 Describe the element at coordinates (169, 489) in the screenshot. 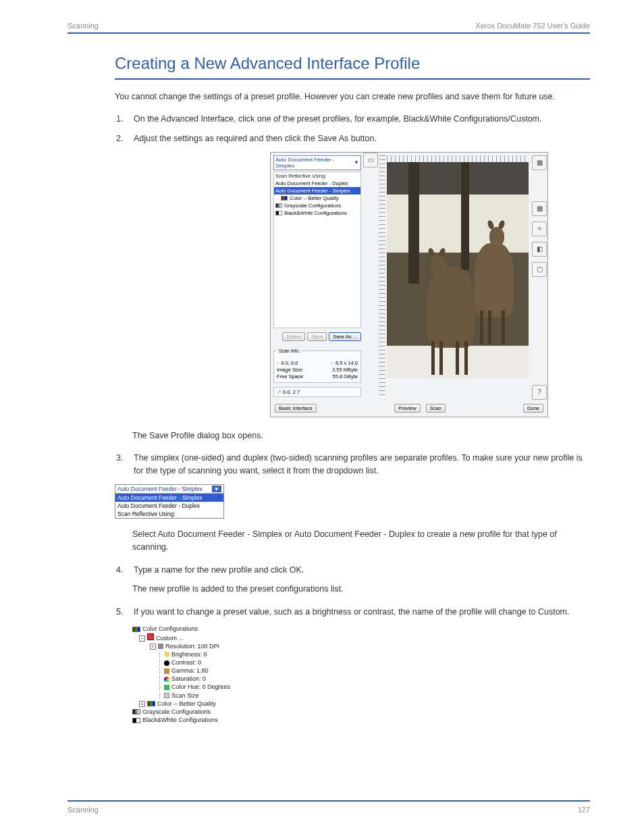

I see `mini-combo: Auto Document Feeder - Simplex ▼` at that location.